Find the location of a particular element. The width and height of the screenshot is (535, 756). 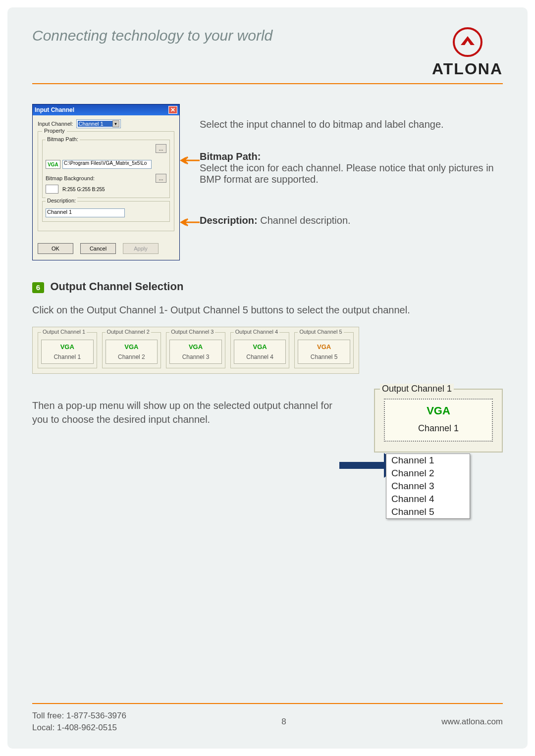

cancel-button: Cancel is located at coordinates (98, 249).